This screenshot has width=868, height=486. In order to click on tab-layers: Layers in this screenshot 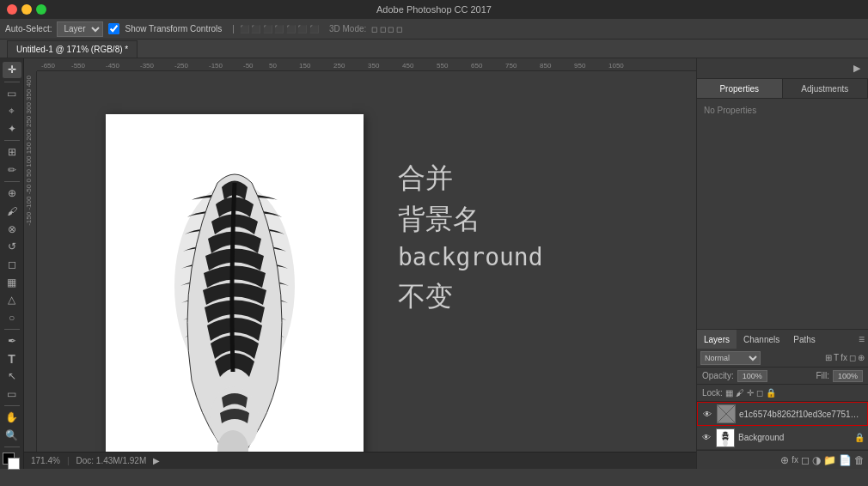, I will do `click(717, 339)`.